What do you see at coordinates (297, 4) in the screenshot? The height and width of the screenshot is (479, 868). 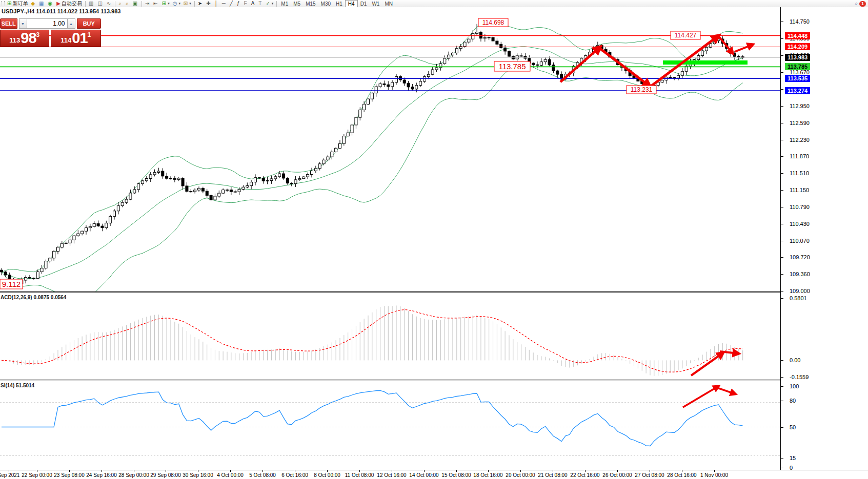 I see `timeframe-button-m5: M5` at bounding box center [297, 4].